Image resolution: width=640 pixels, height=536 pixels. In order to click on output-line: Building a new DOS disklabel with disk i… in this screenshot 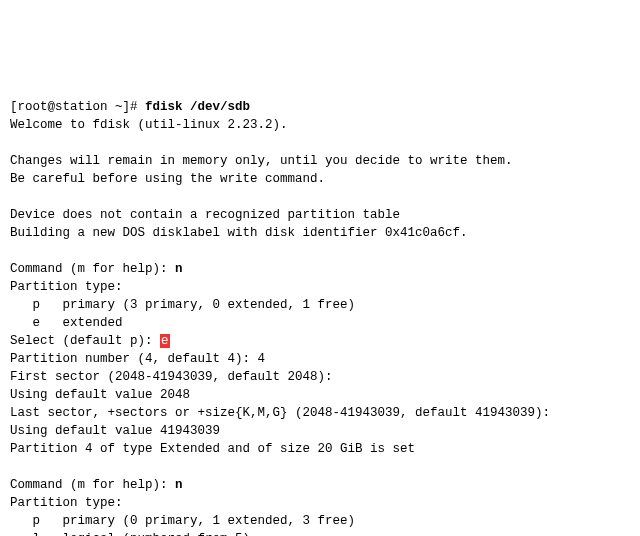, I will do `click(239, 233)`.